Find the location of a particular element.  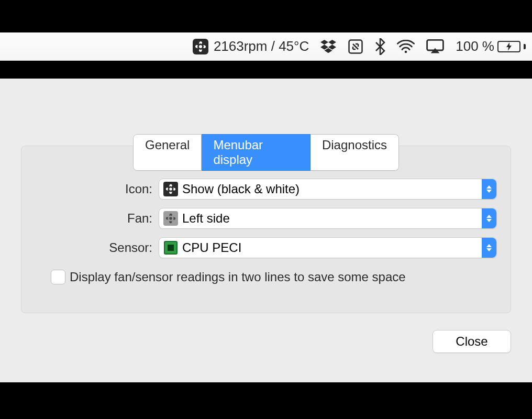

sensor-row: Sensor: CPU PECI is located at coordinates (266, 248).